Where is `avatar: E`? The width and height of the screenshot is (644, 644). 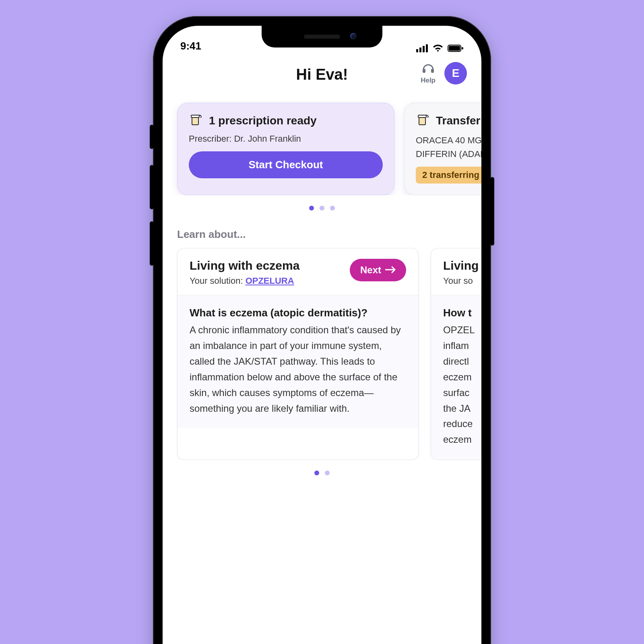
avatar: E is located at coordinates (456, 73).